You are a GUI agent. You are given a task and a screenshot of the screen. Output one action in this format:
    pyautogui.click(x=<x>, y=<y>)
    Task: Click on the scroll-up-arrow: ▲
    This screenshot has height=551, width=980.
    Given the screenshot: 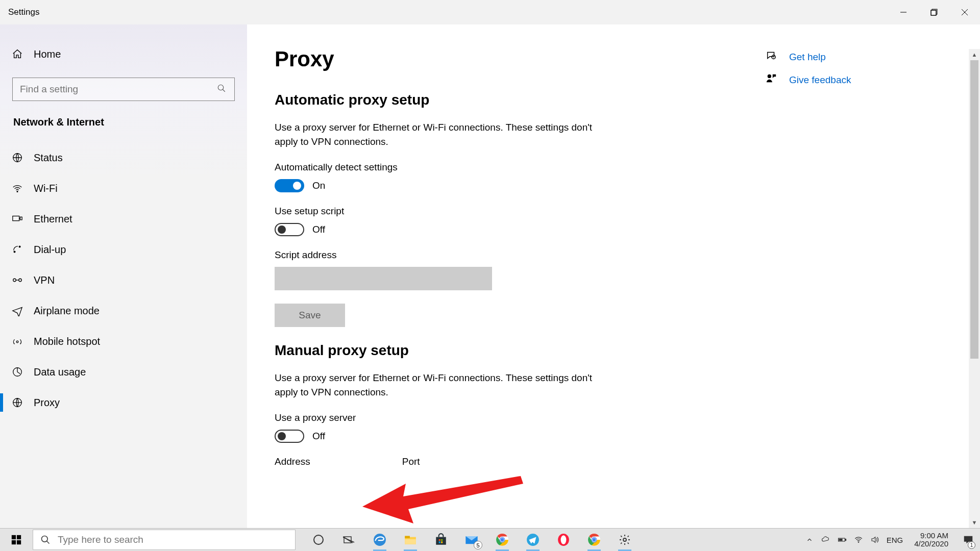 What is the action you would take?
    pyautogui.click(x=974, y=55)
    